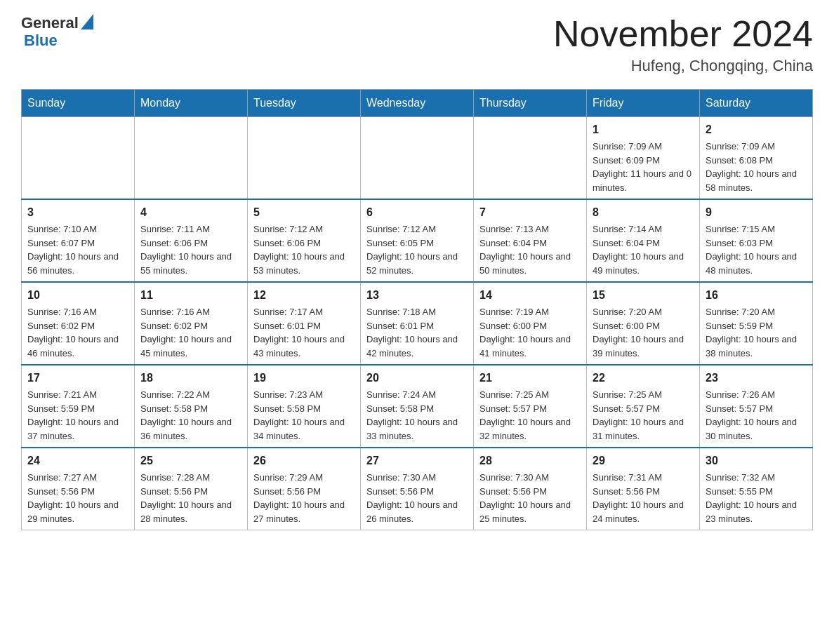  I want to click on day-info: Daylight: 10 hours and 48 minutes., so click(756, 264).